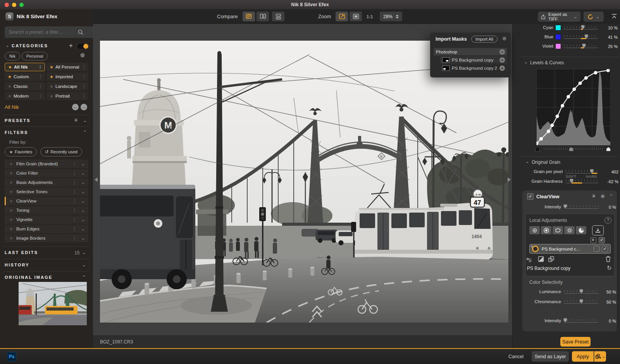 The width and height of the screenshot is (620, 364). I want to click on categories-collapse-icon: ⌄, so click(7, 45).